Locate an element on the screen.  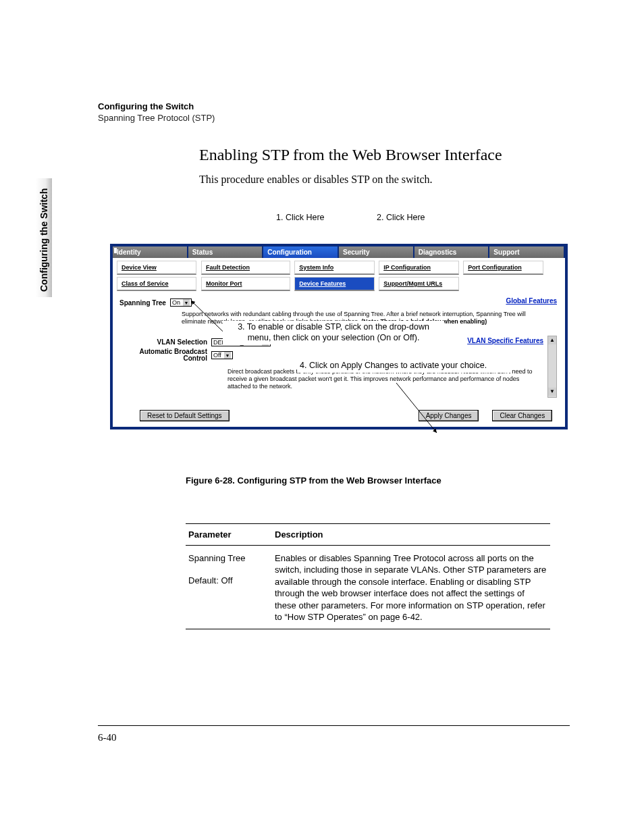
table-header-parameter: Parameter is located at coordinates (229, 534).